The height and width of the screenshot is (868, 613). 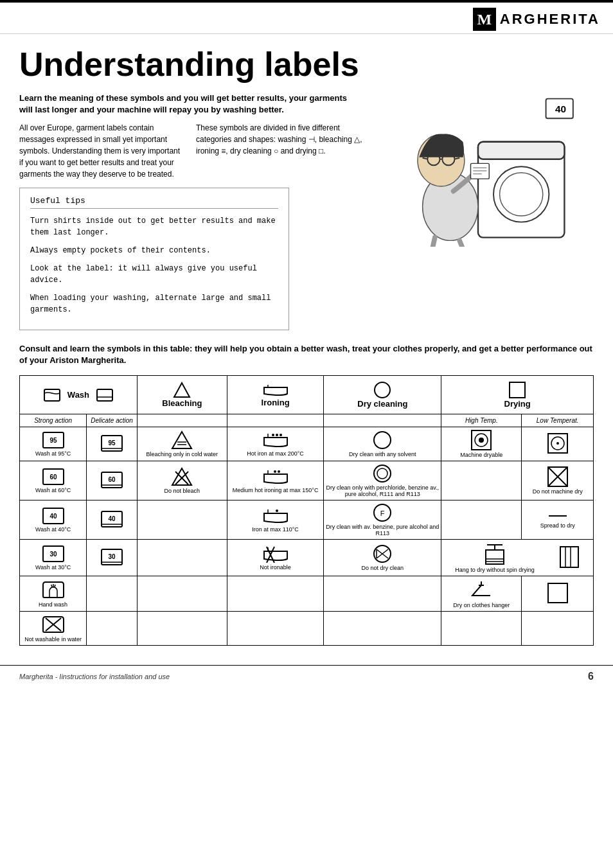 I want to click on drying-empty-left, so click(x=482, y=628).